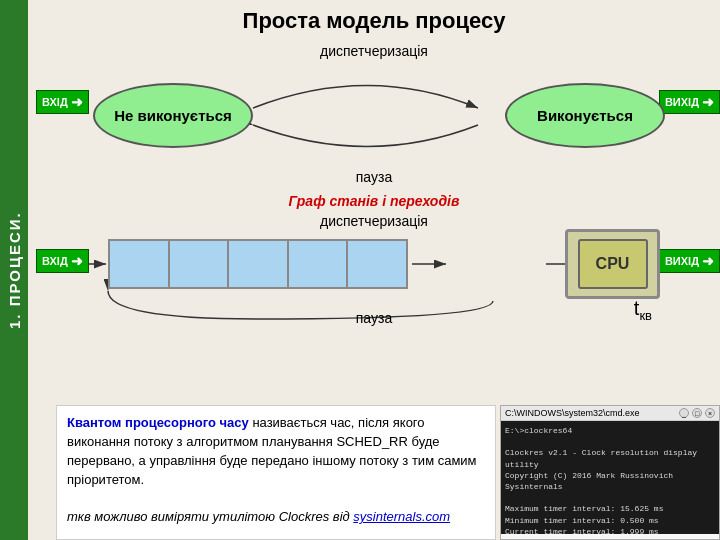 Image resolution: width=720 pixels, height=540 pixels. What do you see at coordinates (258, 264) in the screenshot?
I see `queue-bar` at bounding box center [258, 264].